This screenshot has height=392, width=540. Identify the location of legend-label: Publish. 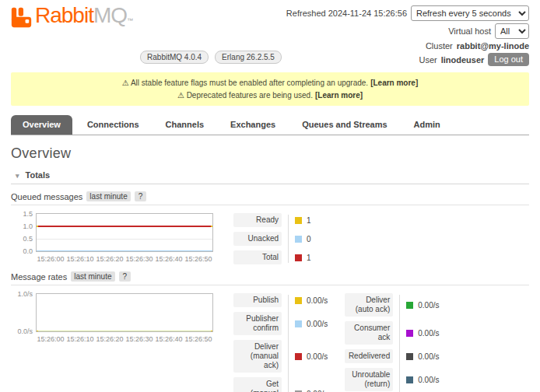
(258, 300).